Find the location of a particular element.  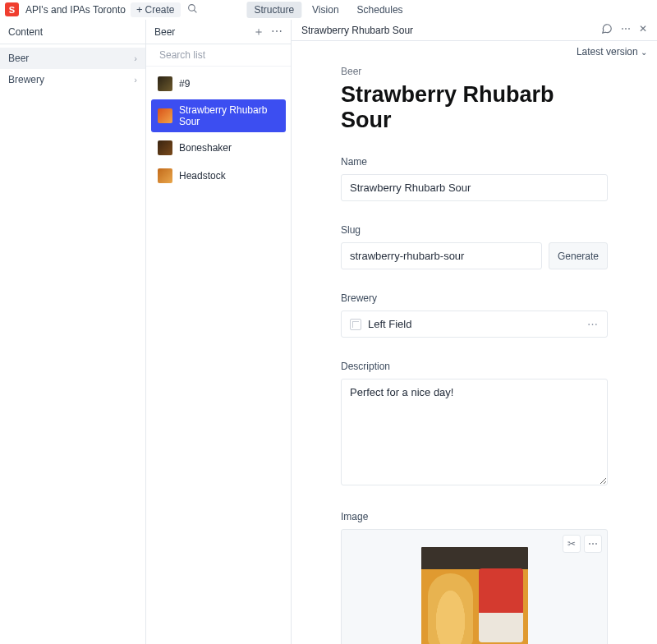

list-item-label: Boneshaker is located at coordinates (205, 148).